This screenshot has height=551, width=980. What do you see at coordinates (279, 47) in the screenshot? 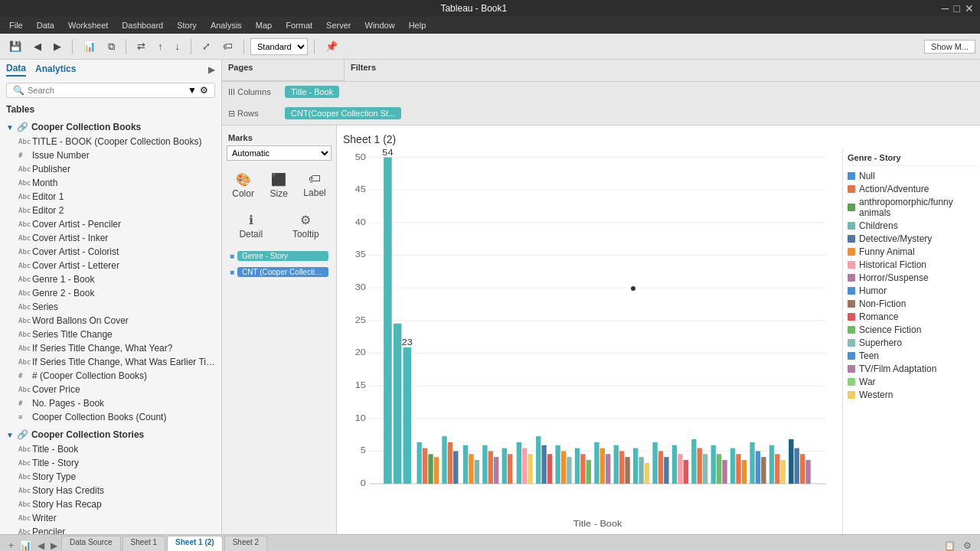
I see `standard-select: Standard` at bounding box center [279, 47].